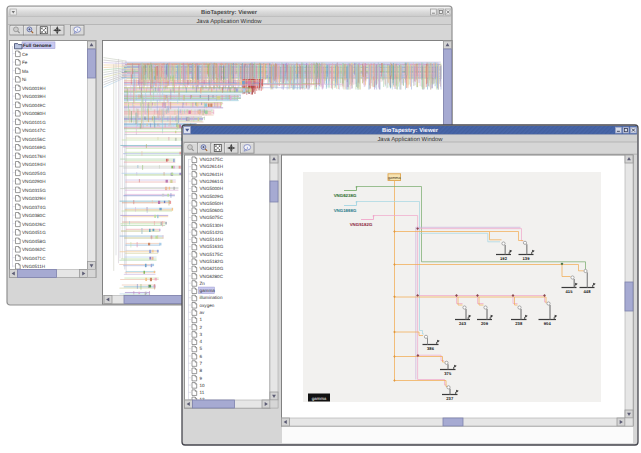 The height and width of the screenshot is (453, 641). What do you see at coordinates (212, 254) in the screenshot?
I see `svg-text: VNG5175C` at bounding box center [212, 254].